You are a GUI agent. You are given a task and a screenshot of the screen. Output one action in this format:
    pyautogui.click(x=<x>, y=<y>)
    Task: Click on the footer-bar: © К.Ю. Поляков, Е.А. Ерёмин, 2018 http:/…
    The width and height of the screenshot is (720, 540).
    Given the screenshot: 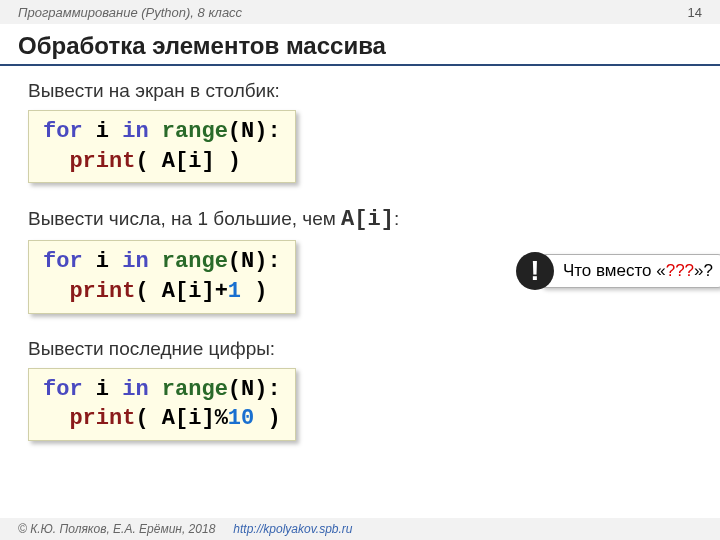 What is the action you would take?
    pyautogui.click(x=360, y=529)
    